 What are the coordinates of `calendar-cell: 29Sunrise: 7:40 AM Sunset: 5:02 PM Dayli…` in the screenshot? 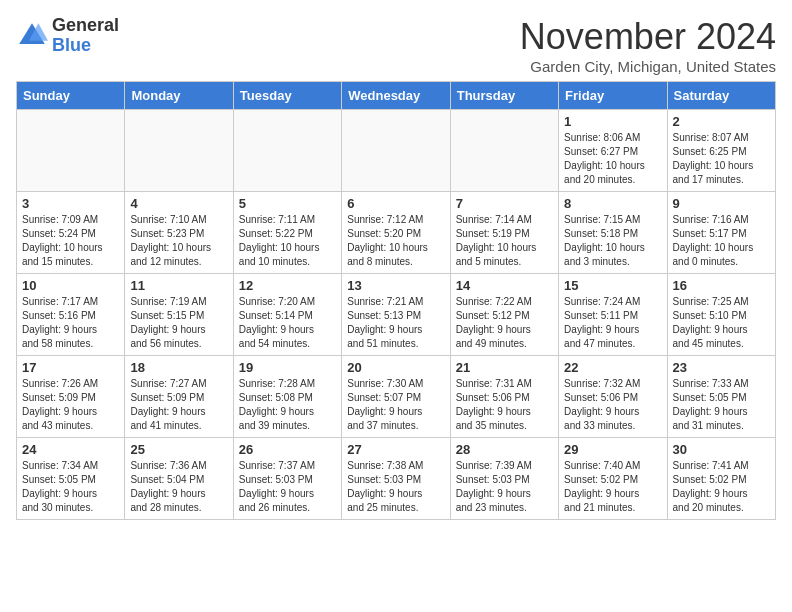 It's located at (613, 479).